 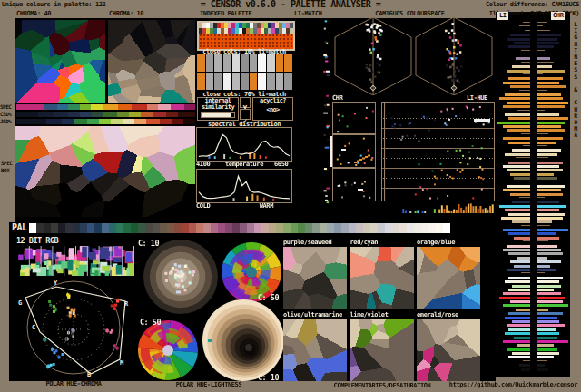 What do you see at coordinates (246, 42) in the screenshot?
I see `indexed-palette-dot-field` at bounding box center [246, 42].